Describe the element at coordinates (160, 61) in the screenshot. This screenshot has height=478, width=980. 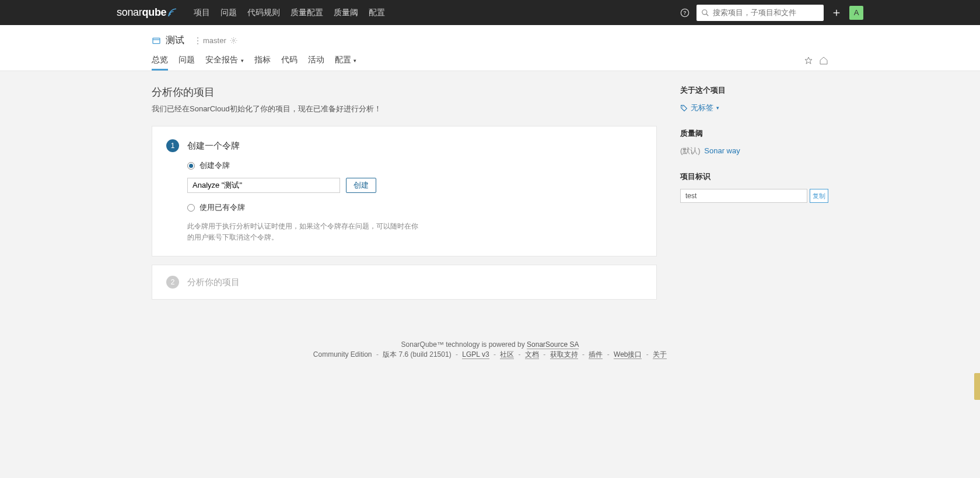
I see `tab-overview: 总览` at that location.